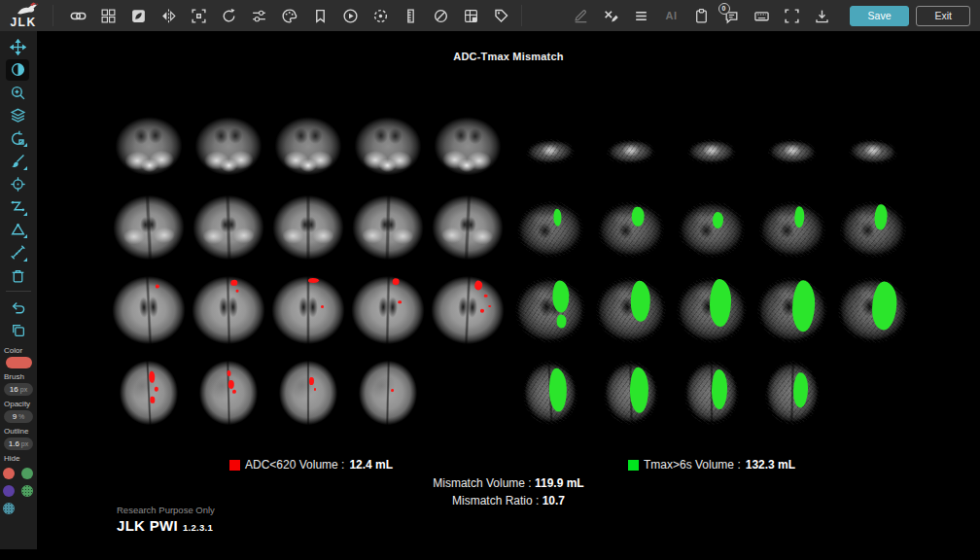 This screenshot has width=980, height=560. What do you see at coordinates (18, 207) in the screenshot?
I see `polyline-tool` at bounding box center [18, 207].